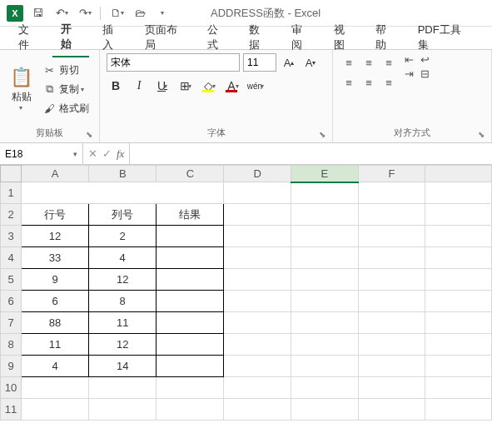 The image size is (492, 448). What do you see at coordinates (139, 86) in the screenshot?
I see `italic-button: I` at bounding box center [139, 86].